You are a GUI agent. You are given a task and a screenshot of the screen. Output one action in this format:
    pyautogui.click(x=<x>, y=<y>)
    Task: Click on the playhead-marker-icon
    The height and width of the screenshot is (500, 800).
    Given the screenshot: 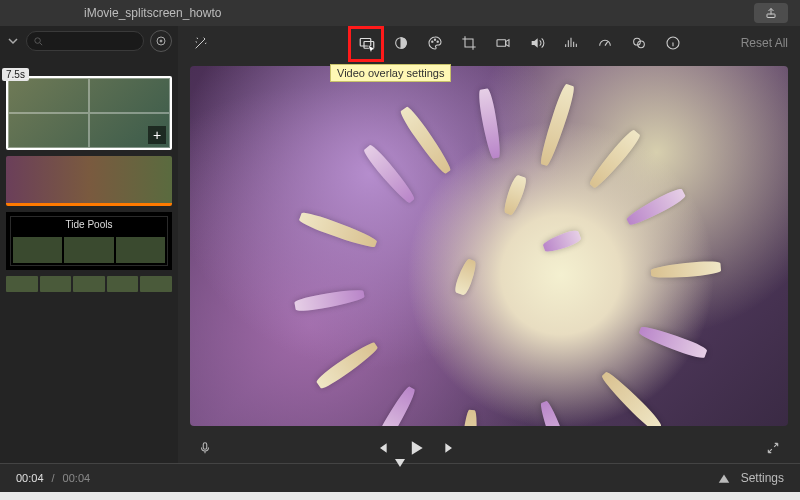 What is the action you would take?
    pyautogui.click(x=400, y=463)
    